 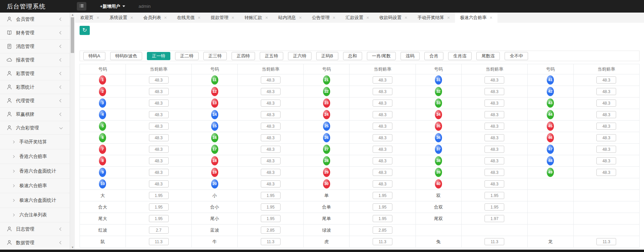 I want to click on filter-button: 生肖连, so click(x=460, y=56).